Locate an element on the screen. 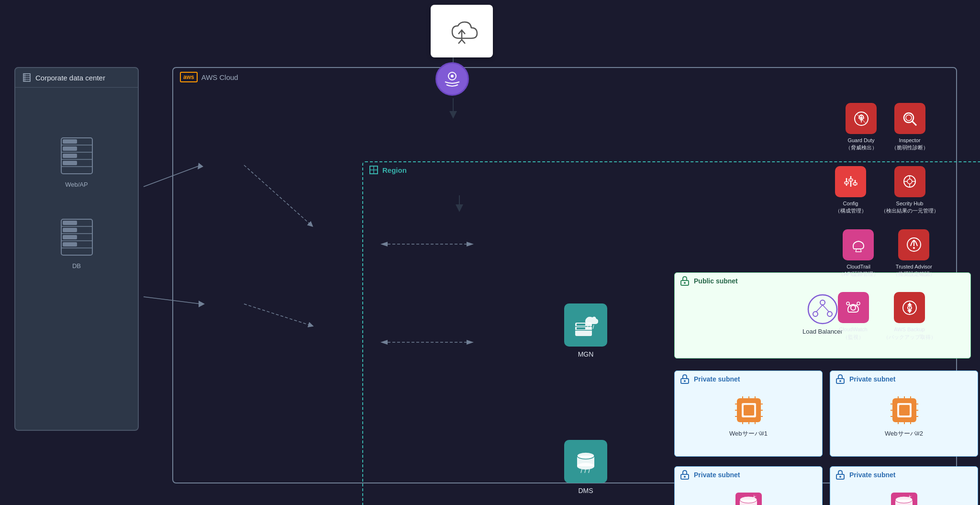 The image size is (980, 505). db-server-group: DB is located at coordinates (77, 243).